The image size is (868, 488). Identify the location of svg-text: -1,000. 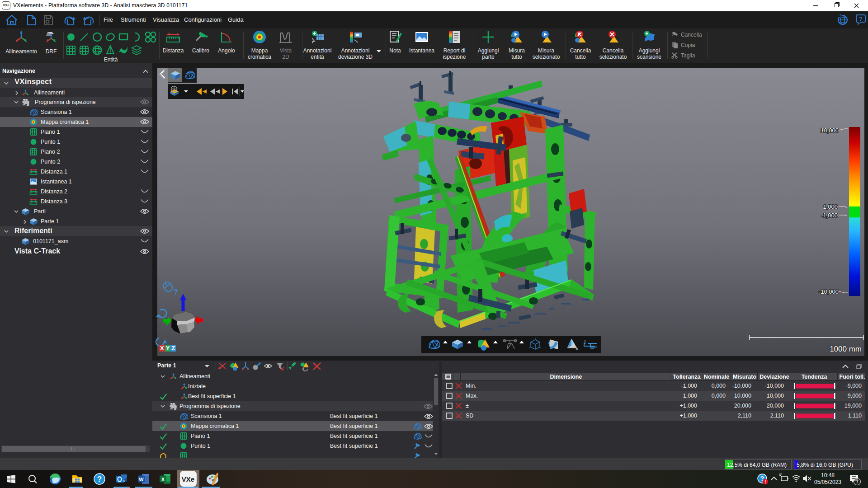
(829, 215).